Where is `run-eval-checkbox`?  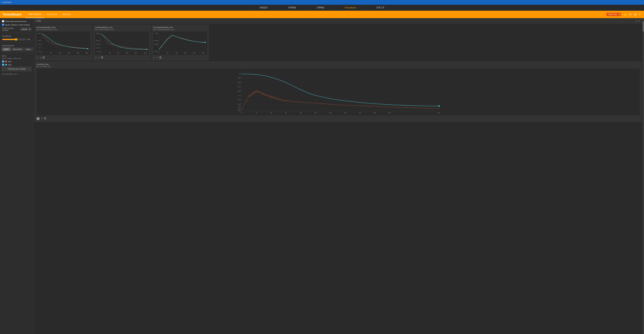 run-eval-checkbox is located at coordinates (3, 64).